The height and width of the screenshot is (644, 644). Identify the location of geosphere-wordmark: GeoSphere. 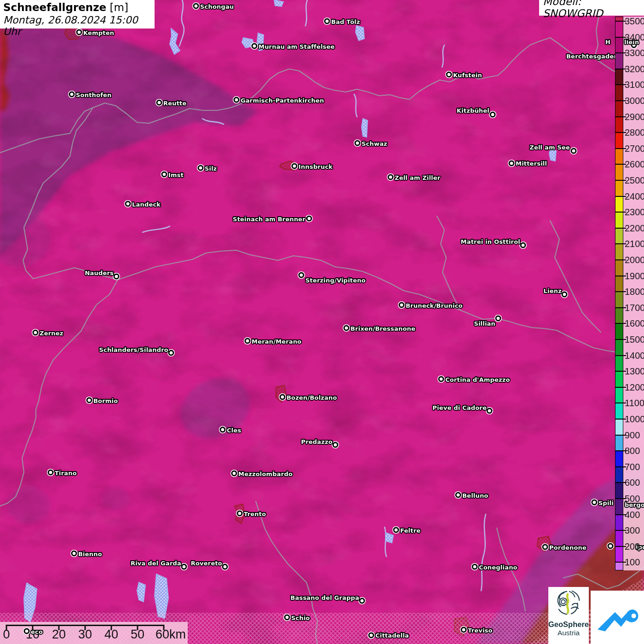
(569, 625).